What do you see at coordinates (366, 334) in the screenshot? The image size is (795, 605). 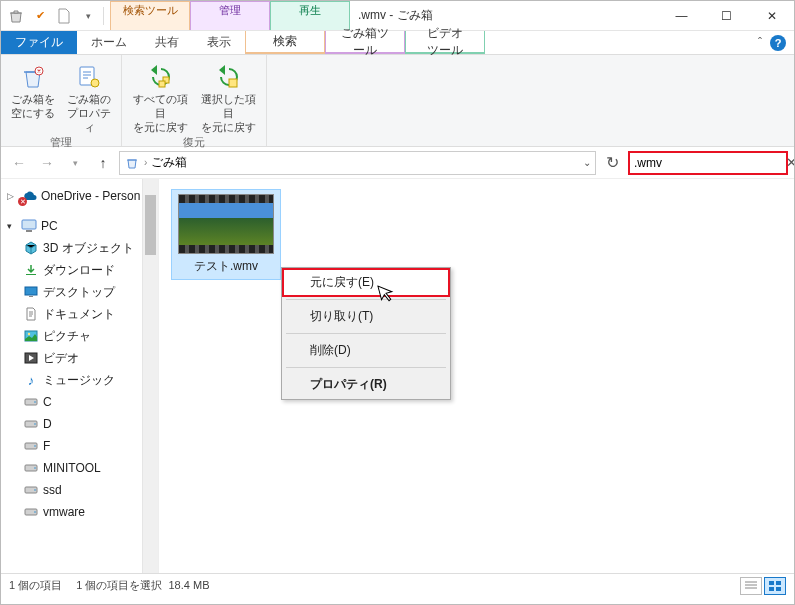 I see `context-menu: 元に戻す(E) 切り取り(T) 削除(D) プロパティ(R)` at bounding box center [366, 334].